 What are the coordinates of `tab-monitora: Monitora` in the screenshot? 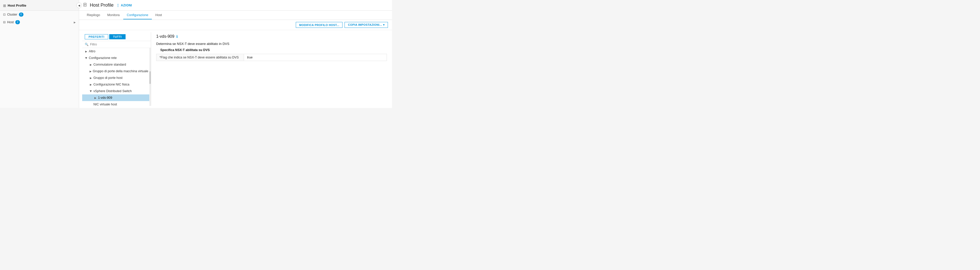 It's located at (113, 15).